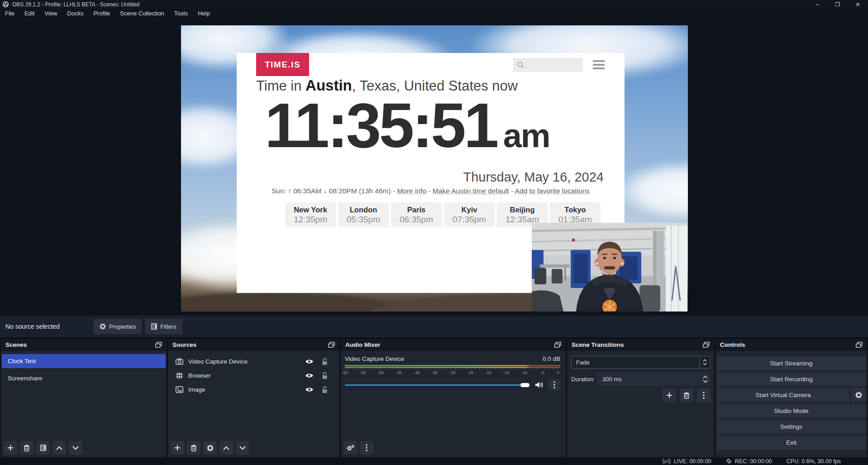 The width and height of the screenshot is (868, 465). I want to click on menu-profile: Profile, so click(101, 14).